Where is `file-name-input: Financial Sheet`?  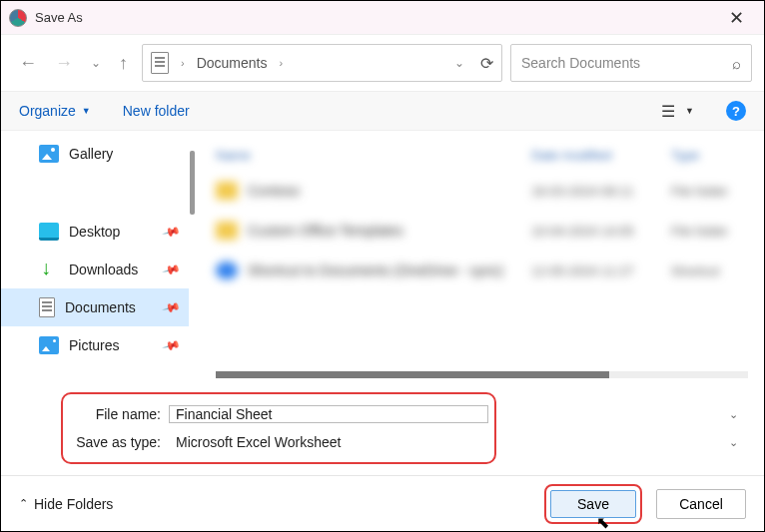 file-name-input: Financial Sheet is located at coordinates (329, 414).